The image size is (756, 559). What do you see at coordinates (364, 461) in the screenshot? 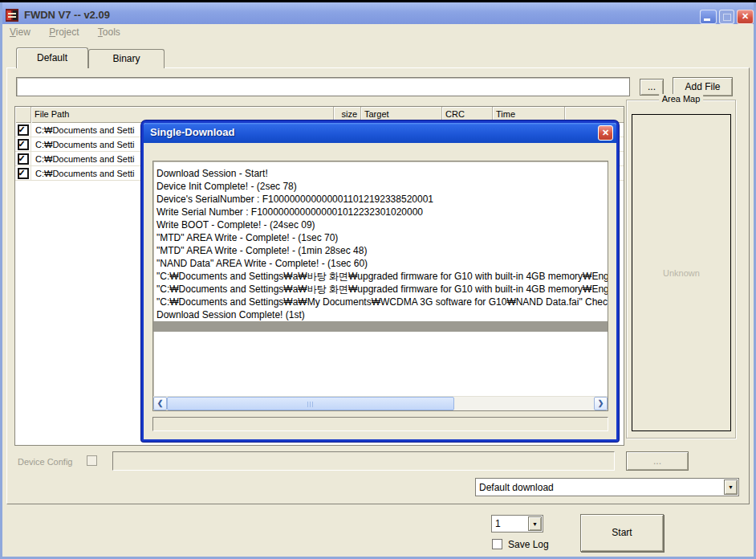
I see `device-config-field` at bounding box center [364, 461].